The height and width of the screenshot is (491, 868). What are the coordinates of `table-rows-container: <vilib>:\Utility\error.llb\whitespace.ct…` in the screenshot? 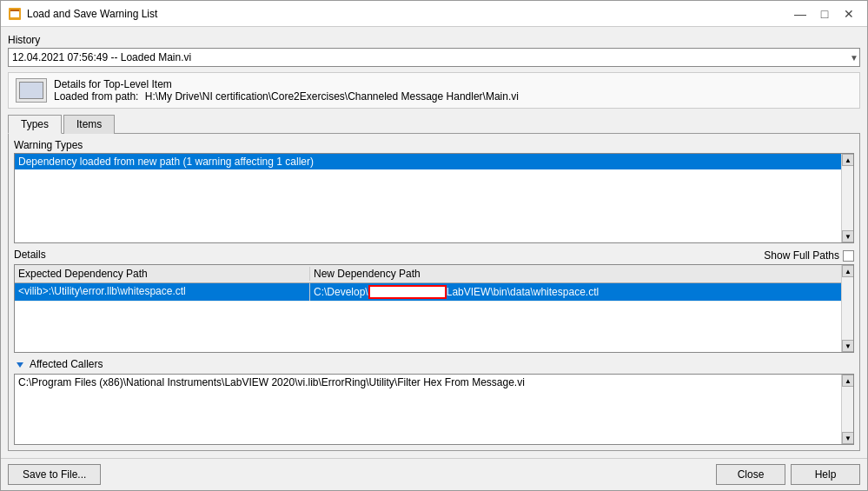 It's located at (434, 292).